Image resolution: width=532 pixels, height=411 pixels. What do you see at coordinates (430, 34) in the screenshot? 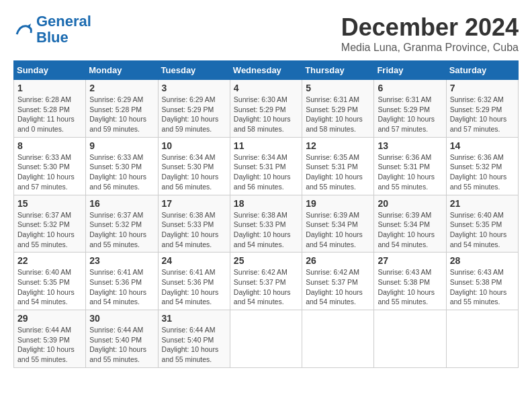
I see `title-area: December 2024 Media Luna, Granma Provinc…` at bounding box center [430, 34].